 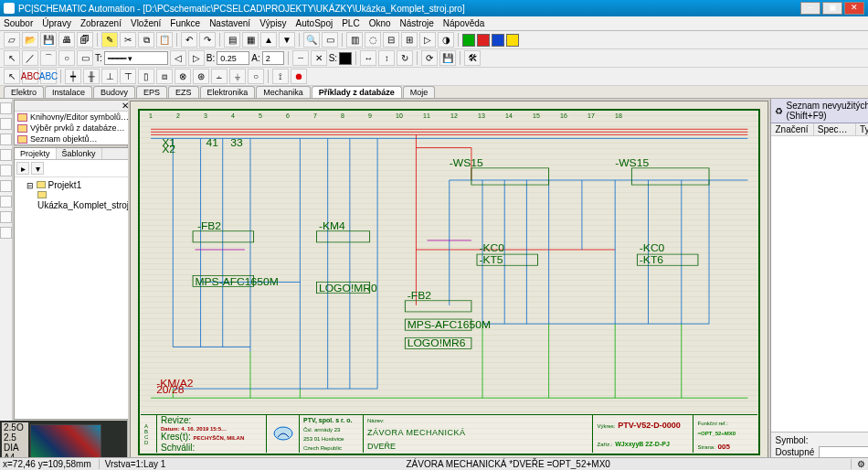 I want to click on sym-lamp-icon: ⊛, so click(x=201, y=77).